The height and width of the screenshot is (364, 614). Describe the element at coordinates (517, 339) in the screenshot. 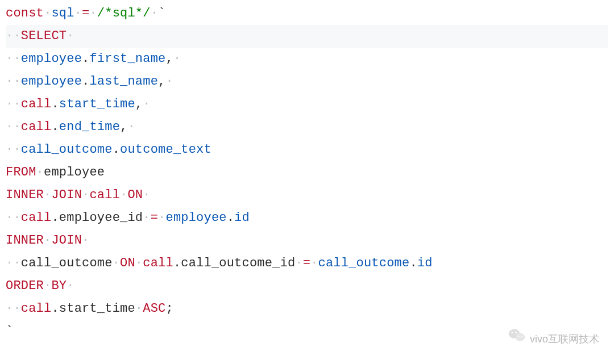

I see `wechat-icon` at that location.